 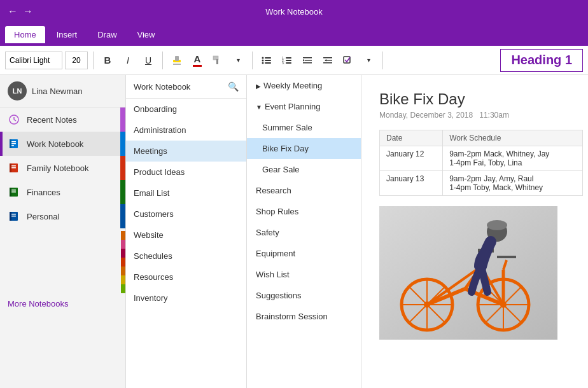 What do you see at coordinates (25, 34) in the screenshot?
I see `tab-home: Home` at bounding box center [25, 34].